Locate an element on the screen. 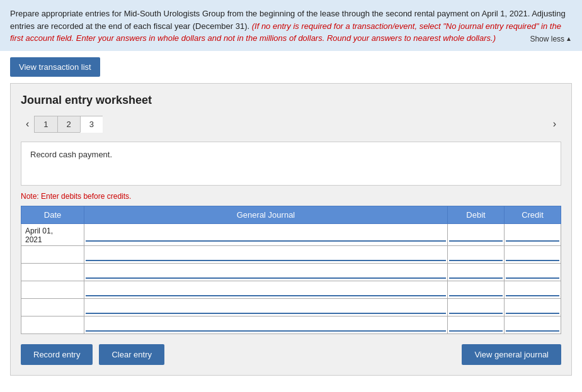 The width and height of the screenshot is (582, 392). table-row: April 01,2021 is located at coordinates (291, 234).